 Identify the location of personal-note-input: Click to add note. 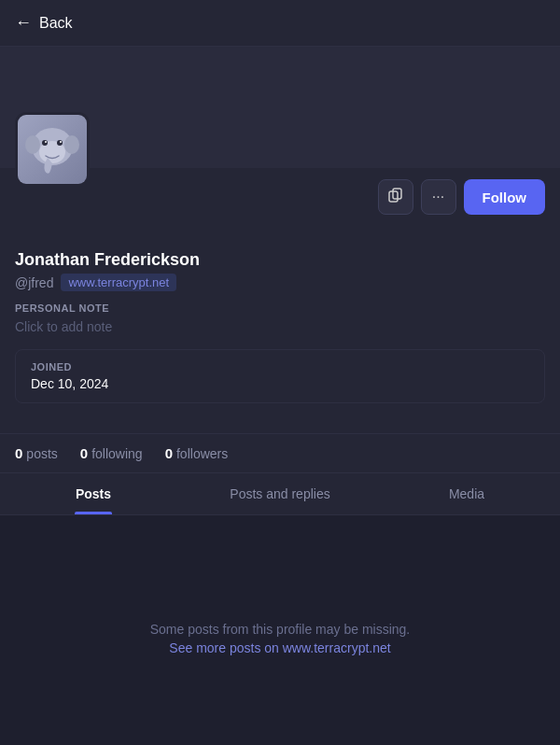
(280, 327).